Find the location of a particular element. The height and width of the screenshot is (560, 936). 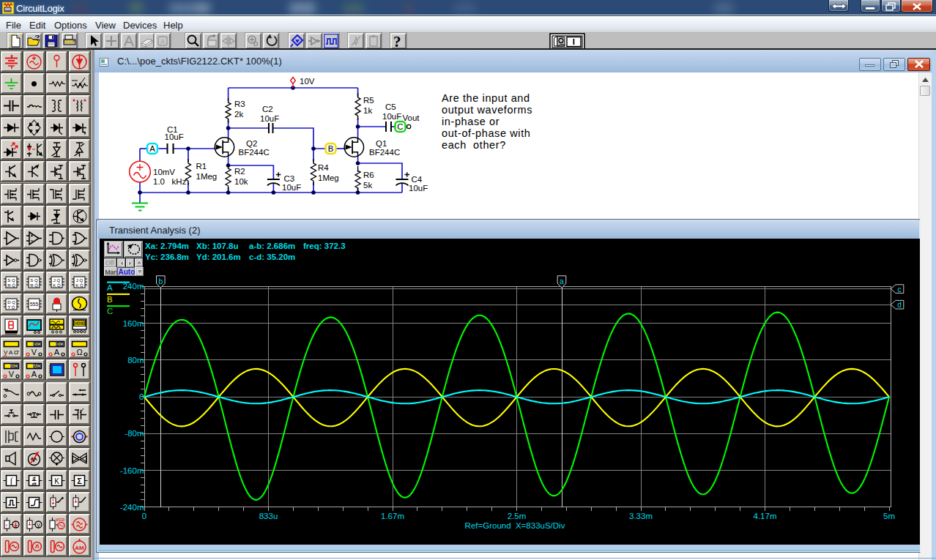

svg-text: a is located at coordinates (562, 281).